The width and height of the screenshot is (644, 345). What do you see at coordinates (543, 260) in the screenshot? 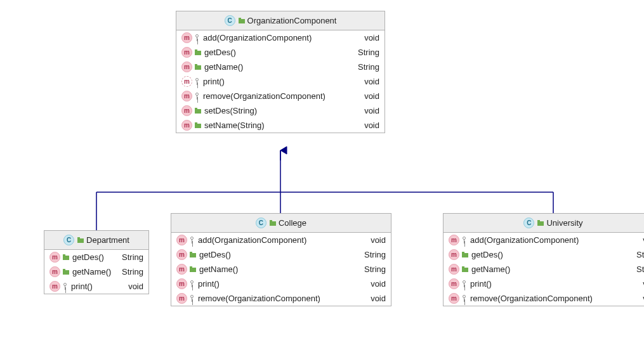
I see `class-university: C University madd(OrganizationComponent)…` at bounding box center [543, 260].